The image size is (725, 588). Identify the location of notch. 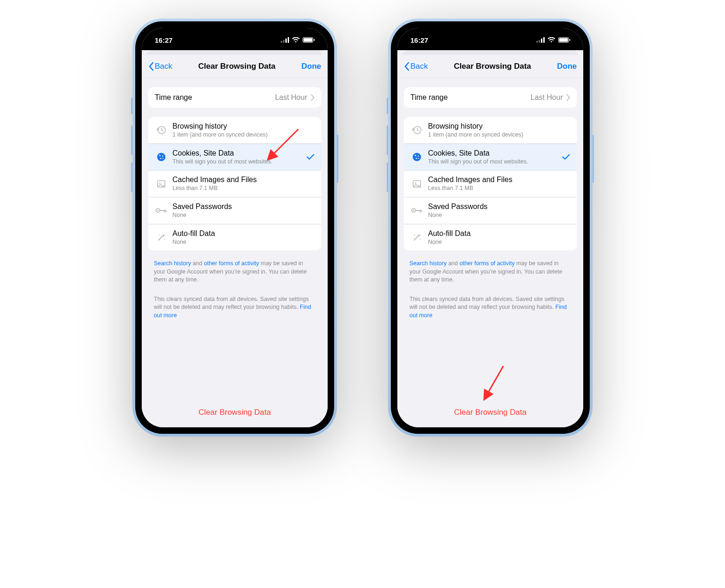
(235, 35).